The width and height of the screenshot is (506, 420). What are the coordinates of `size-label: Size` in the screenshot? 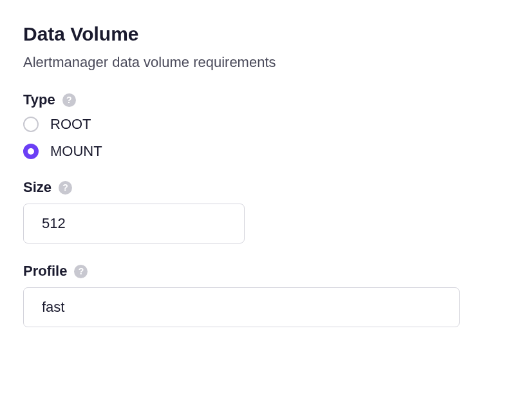 It's located at (37, 187).